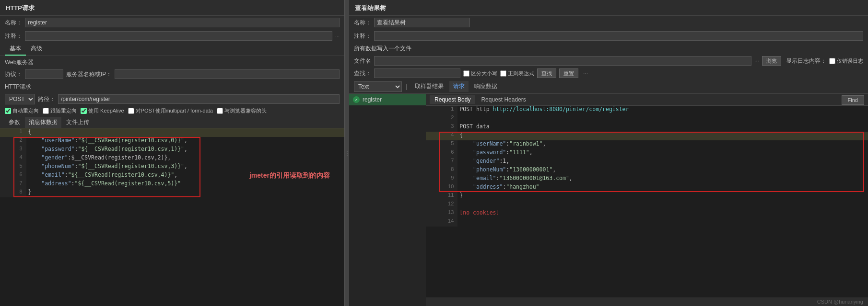 This screenshot has height=306, width=868. What do you see at coordinates (199, 99) in the screenshot?
I see `path-input` at bounding box center [199, 99].